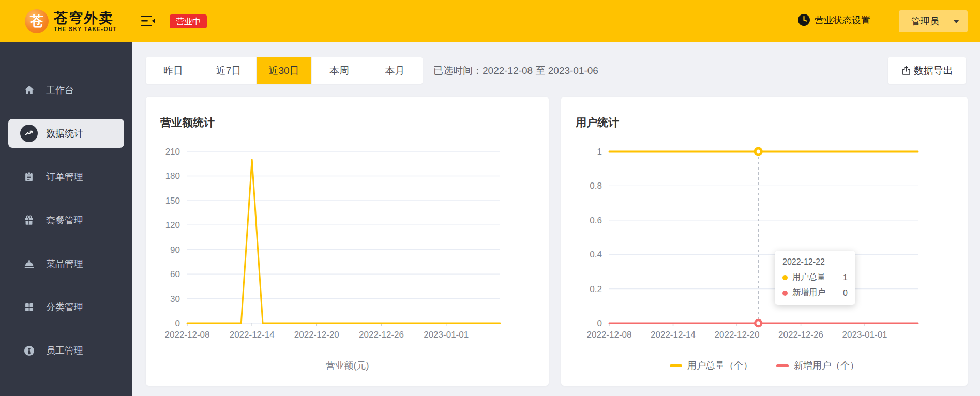  What do you see at coordinates (85, 29) in the screenshot?
I see `brand-slogan: THE SKY TAKE-OUT` at bounding box center [85, 29].